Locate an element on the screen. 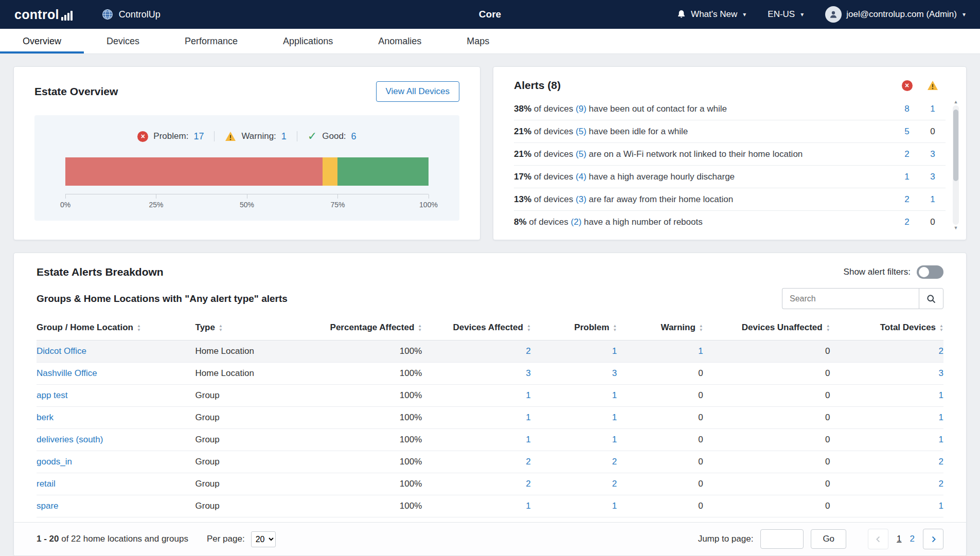  group-link: deliveries (south) is located at coordinates (70, 439).